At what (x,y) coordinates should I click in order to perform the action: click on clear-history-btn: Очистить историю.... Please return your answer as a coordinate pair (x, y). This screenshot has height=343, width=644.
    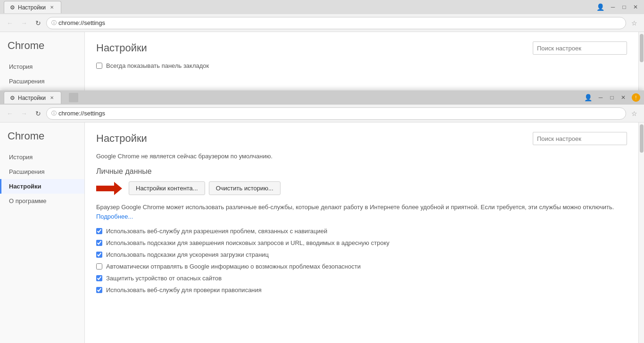
    Looking at the image, I should click on (245, 188).